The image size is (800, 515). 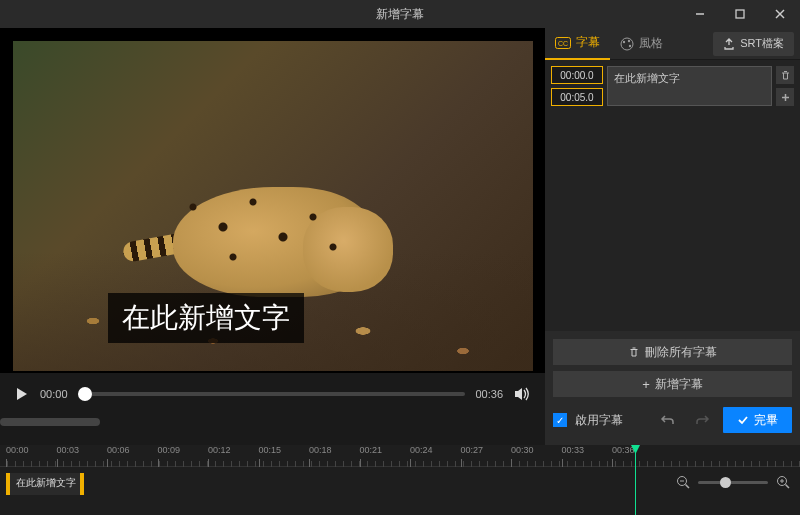 What do you see at coordinates (681, 352) in the screenshot?
I see `delete-all-label: 刪除所有字幕` at bounding box center [681, 352].